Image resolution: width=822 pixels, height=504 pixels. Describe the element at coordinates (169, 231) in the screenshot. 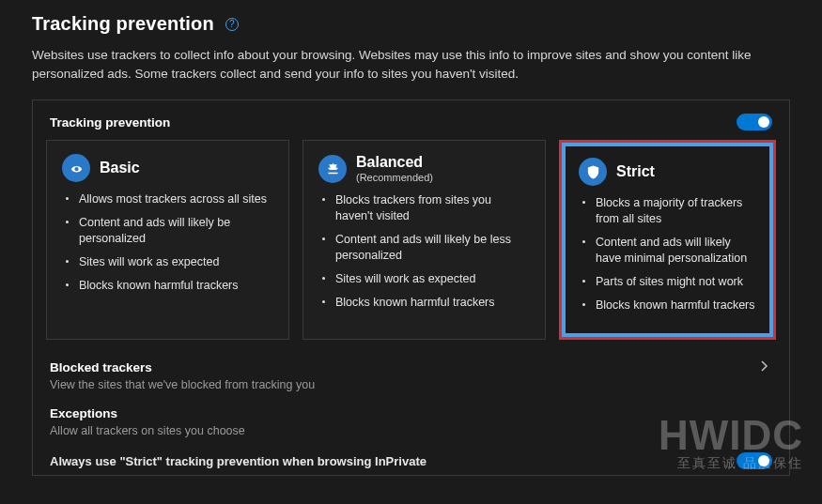

I see `list-item: Content and ads will likely be personali…` at that location.